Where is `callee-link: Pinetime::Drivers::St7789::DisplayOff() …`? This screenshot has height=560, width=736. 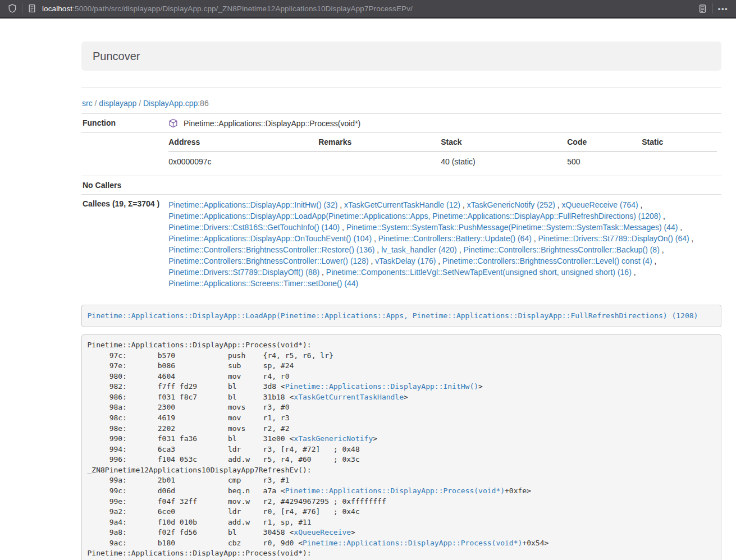 callee-link: Pinetime::Drivers::St7789::DisplayOff() … is located at coordinates (244, 272).